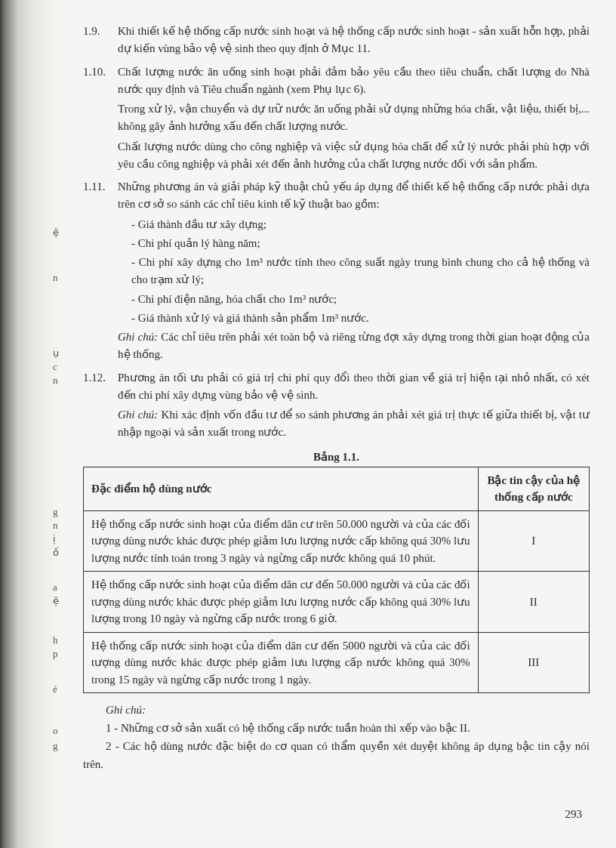 Image resolution: width=616 pixels, height=848 pixels. I want to click on note-text: Khi xác định vốn đầu tư để so sánh phươn…, so click(353, 423).